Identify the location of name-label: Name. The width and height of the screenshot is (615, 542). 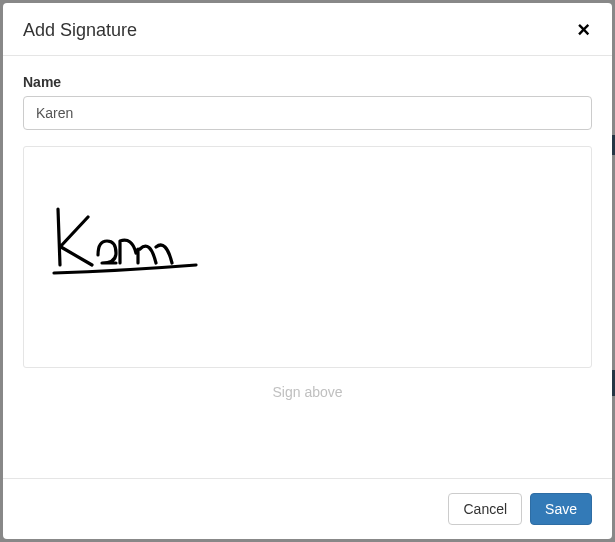
(308, 82).